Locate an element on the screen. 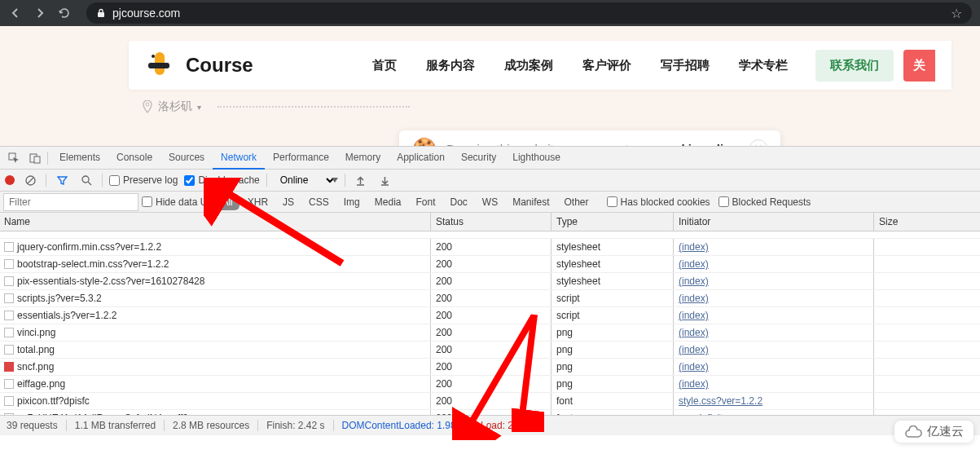  cookie-policy-link: cookie policy. is located at coordinates (700, 144).